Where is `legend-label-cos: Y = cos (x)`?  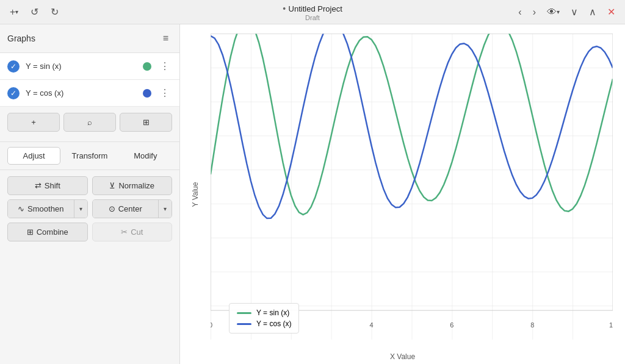
legend-label-cos: Y = cos (x) is located at coordinates (273, 324).